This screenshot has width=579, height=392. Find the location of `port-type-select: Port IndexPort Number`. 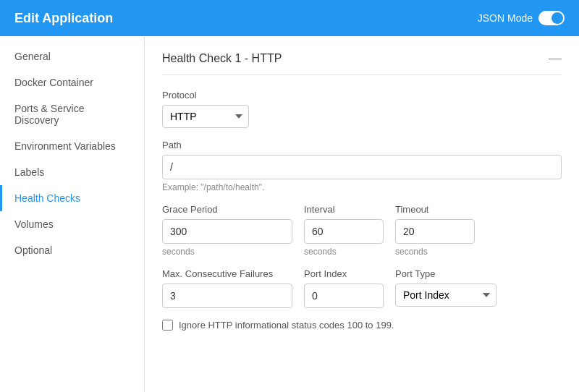

port-type-select: Port IndexPort Number is located at coordinates (446, 295).